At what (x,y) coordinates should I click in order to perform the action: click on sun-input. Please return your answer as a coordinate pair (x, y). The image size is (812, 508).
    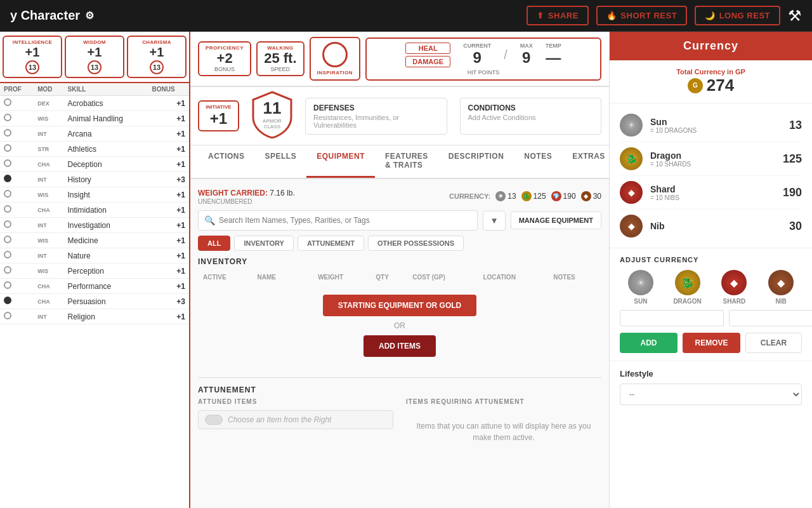
    Looking at the image, I should click on (672, 318).